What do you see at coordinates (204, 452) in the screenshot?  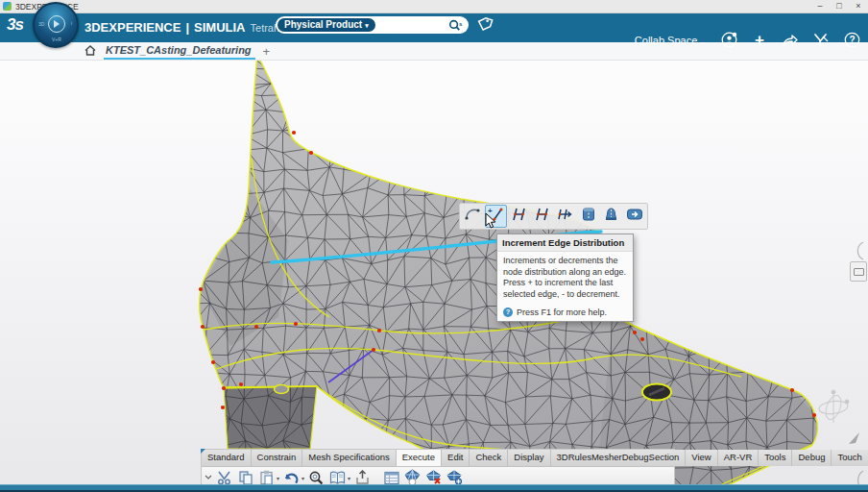 I see `actionbar-corner-marker` at bounding box center [204, 452].